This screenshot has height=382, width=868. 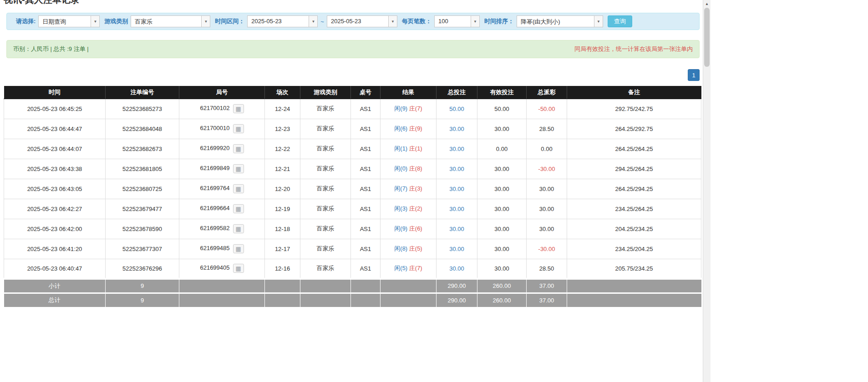 What do you see at coordinates (278, 21) in the screenshot?
I see `date-from-value: 2025-05-23` at bounding box center [278, 21].